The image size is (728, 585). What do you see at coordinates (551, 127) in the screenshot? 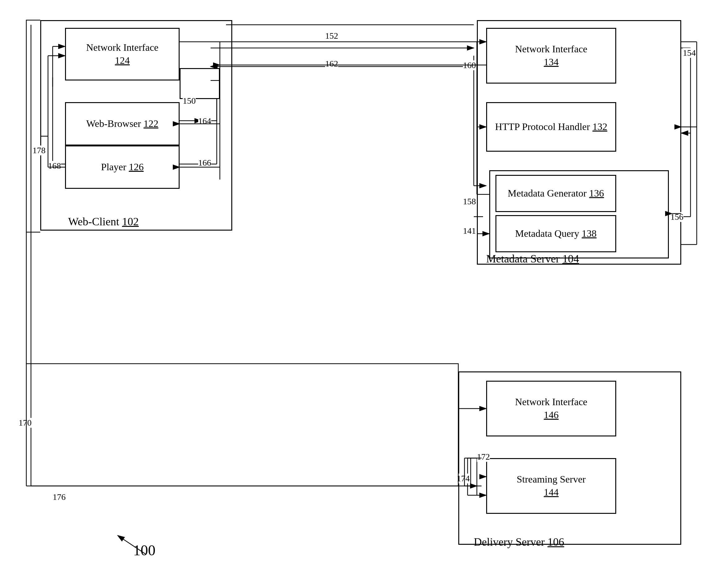
I see `http-handler-132-label: HTTP Protocol Handler 132` at bounding box center [551, 127].